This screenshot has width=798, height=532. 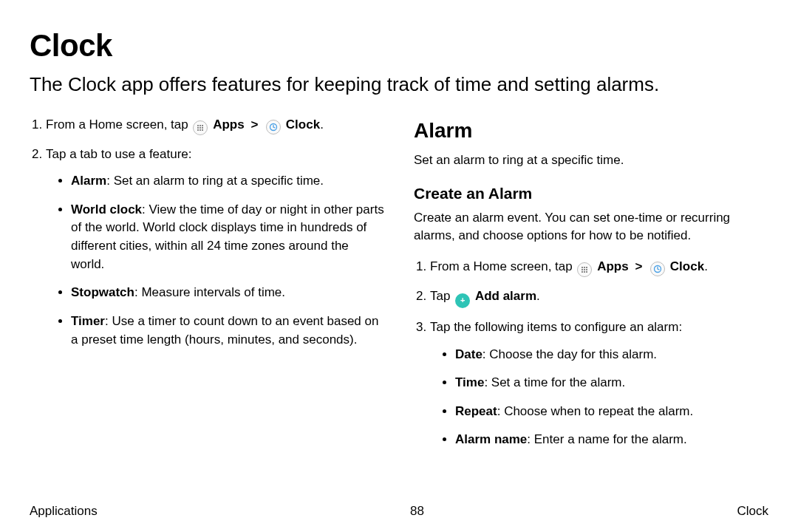 What do you see at coordinates (596, 411) in the screenshot?
I see `opt-desc: : Choose when to repeat the alarm.` at bounding box center [596, 411].